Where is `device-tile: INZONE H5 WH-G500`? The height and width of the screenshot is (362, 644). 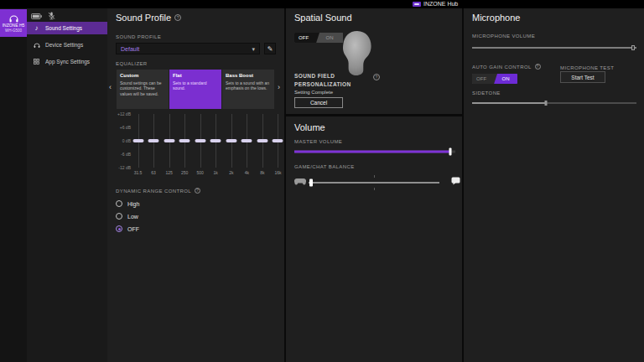 device-tile: INZONE H5 WH-G500 is located at coordinates (13, 23).